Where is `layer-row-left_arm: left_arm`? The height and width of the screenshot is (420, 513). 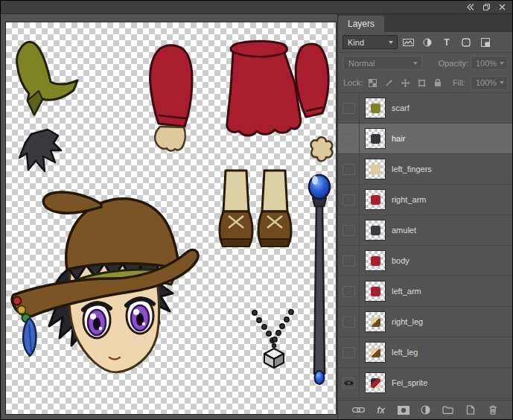 layer-row-left_arm: left_arm is located at coordinates (426, 292).